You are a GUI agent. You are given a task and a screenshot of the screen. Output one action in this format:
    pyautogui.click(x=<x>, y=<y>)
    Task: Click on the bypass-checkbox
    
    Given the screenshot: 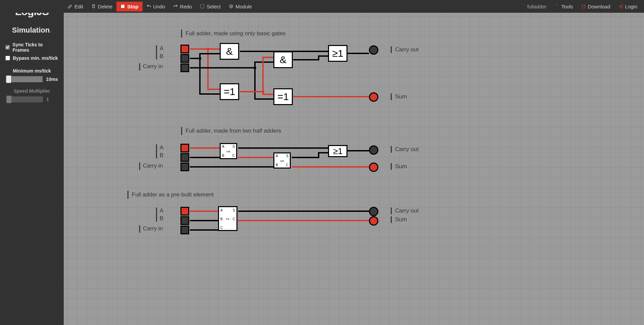 What is the action you would take?
    pyautogui.click(x=8, y=58)
    